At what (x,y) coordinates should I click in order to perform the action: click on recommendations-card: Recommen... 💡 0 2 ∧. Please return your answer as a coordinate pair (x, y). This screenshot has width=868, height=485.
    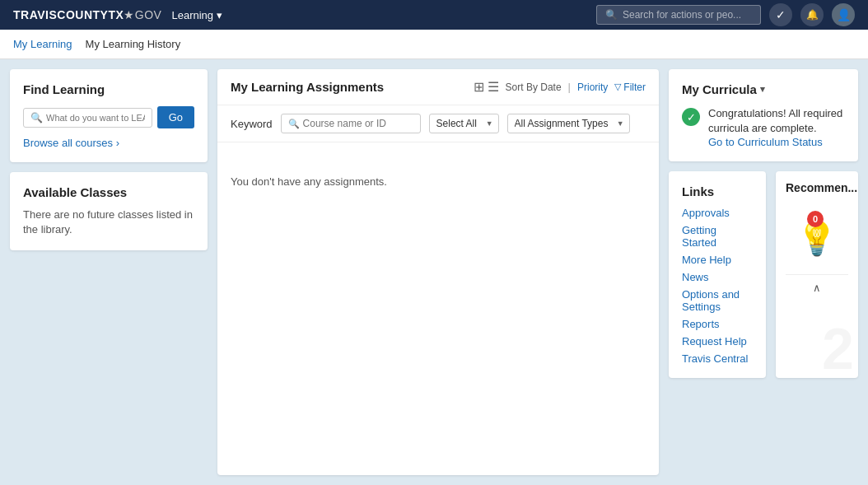
    Looking at the image, I should click on (817, 275).